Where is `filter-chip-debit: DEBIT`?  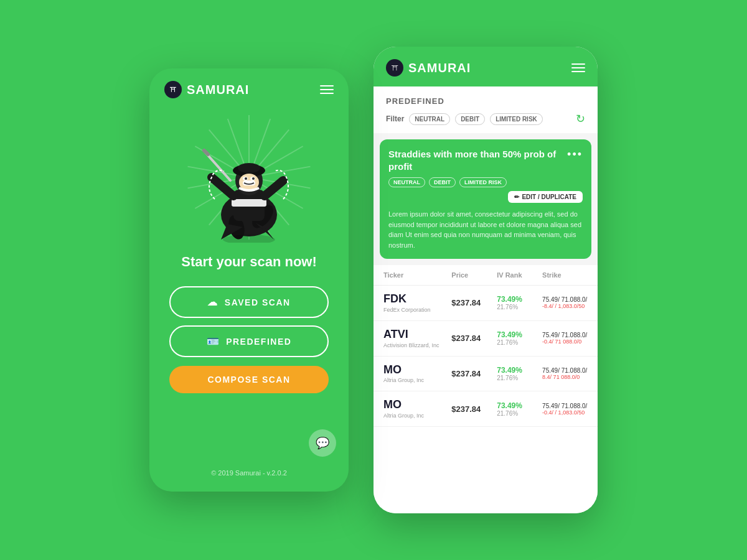 filter-chip-debit: DEBIT is located at coordinates (470, 119).